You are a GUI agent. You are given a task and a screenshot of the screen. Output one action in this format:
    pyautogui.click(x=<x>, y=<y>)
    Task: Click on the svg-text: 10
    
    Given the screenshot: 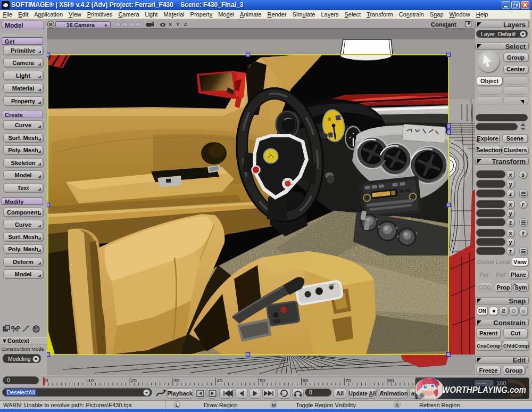 What is the action you would take?
    pyautogui.click(x=92, y=380)
    